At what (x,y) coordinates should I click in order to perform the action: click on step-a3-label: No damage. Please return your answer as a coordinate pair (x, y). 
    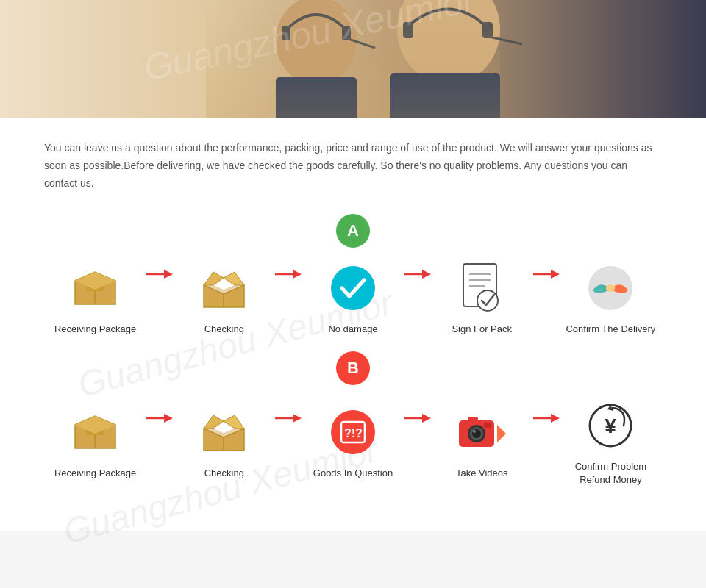
    Looking at the image, I should click on (353, 329).